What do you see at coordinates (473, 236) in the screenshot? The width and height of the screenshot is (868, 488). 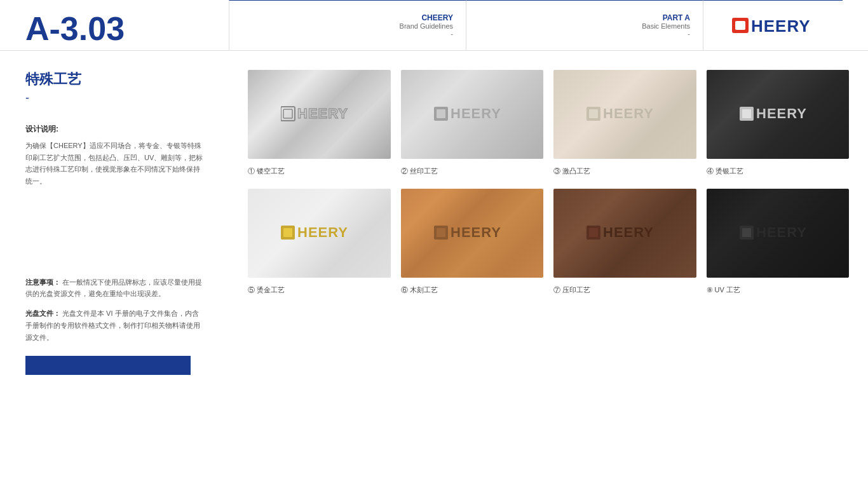 I see `craft-item-6: HEERY` at bounding box center [473, 236].